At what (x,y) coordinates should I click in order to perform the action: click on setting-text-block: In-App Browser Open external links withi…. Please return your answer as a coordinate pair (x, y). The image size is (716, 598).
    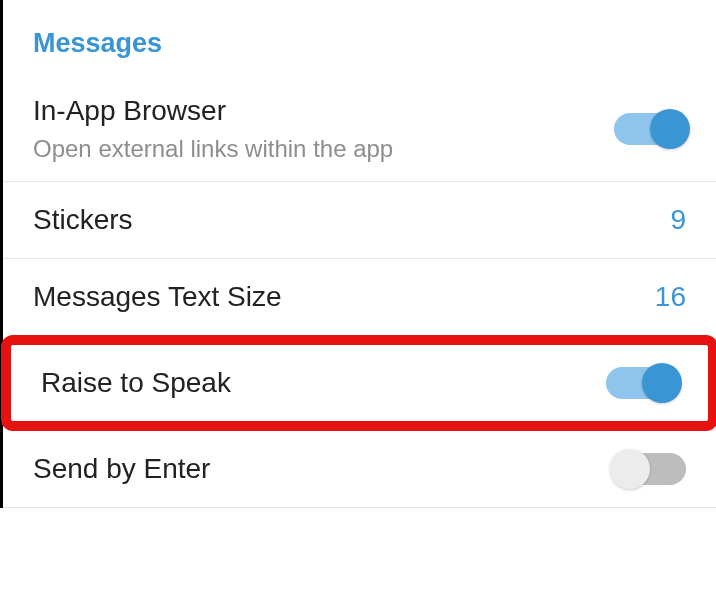
    Looking at the image, I should click on (213, 129).